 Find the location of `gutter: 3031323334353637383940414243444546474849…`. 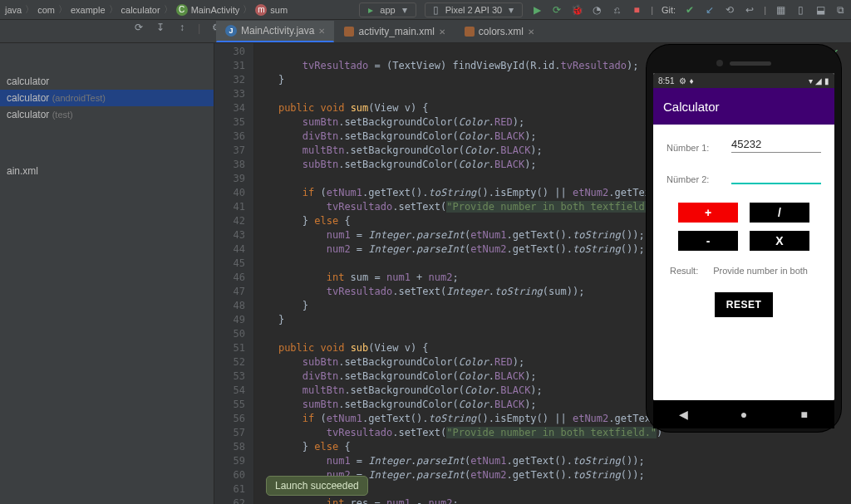

gutter: 3031323334353637383940414243444546474849… is located at coordinates (234, 274).